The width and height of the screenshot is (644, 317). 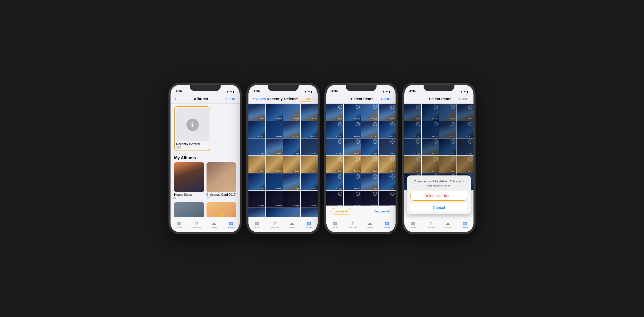 What do you see at coordinates (430, 225) in the screenshot?
I see `tab-memories-4: ↺ Memories` at bounding box center [430, 225].